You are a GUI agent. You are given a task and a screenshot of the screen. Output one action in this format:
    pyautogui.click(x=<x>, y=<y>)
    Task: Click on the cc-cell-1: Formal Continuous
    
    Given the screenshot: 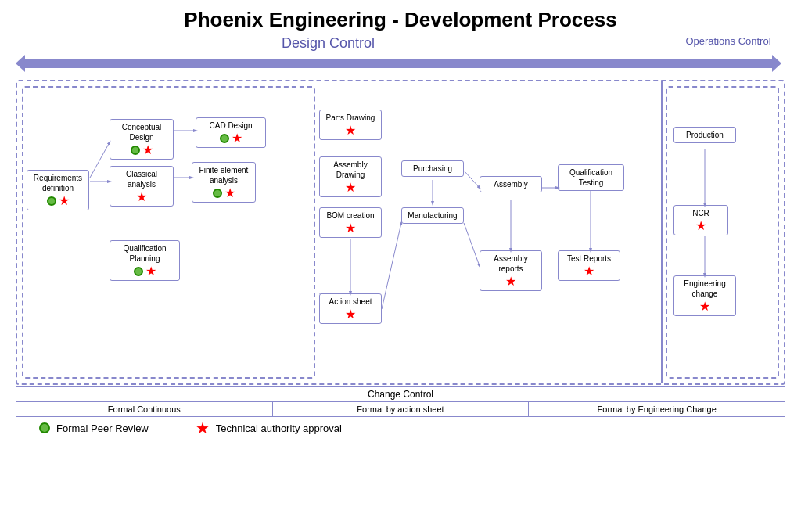 What is the action you would take?
    pyautogui.click(x=145, y=409)
    